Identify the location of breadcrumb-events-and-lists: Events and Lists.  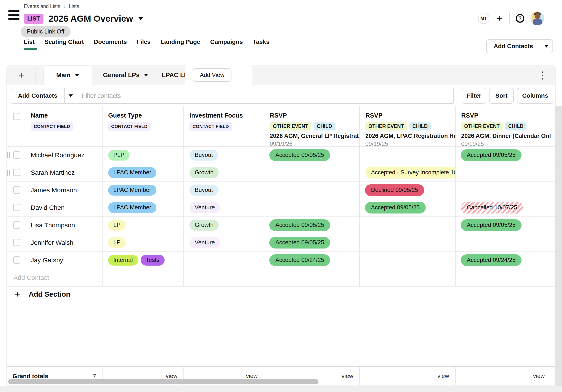
(42, 6).